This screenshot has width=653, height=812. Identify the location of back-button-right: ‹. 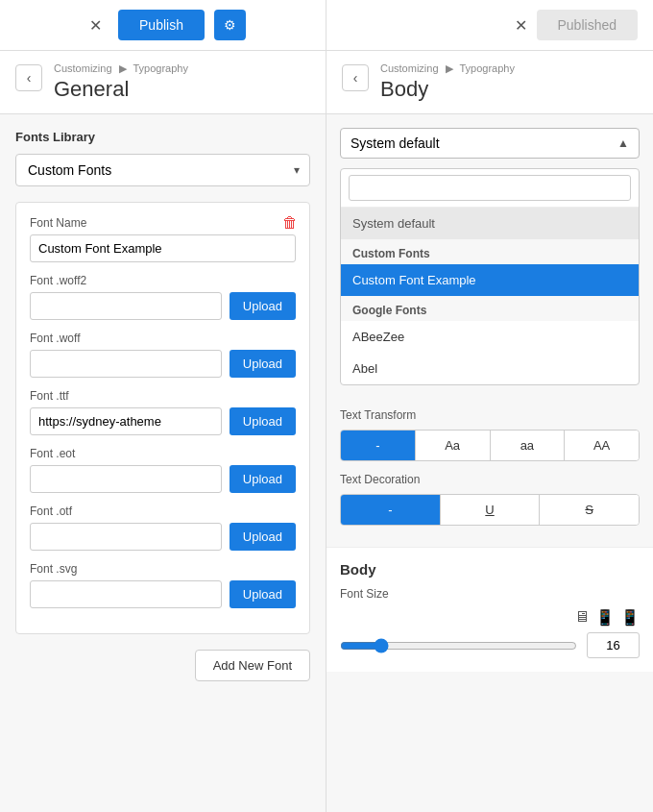
(355, 78).